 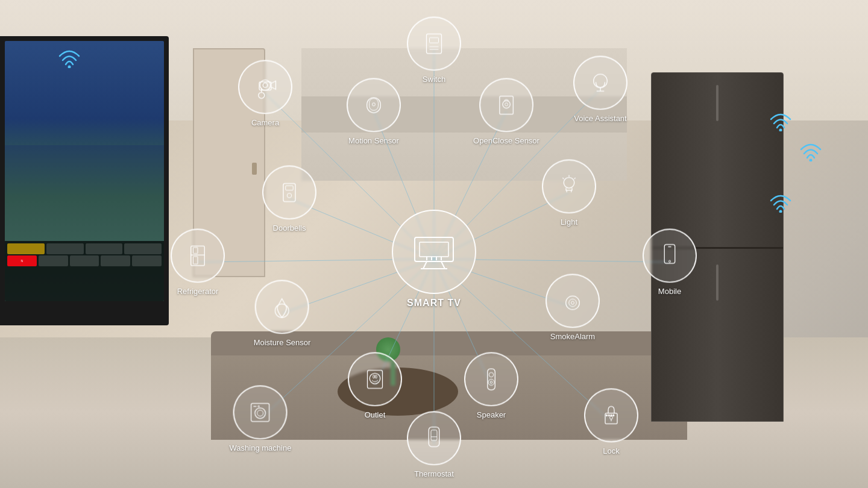 I want to click on smoke-alarm-circle, so click(x=573, y=301).